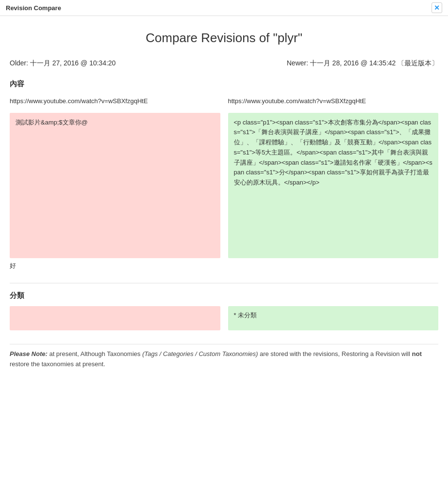  Describe the element at coordinates (29, 354) in the screenshot. I see `note-prefix-label: Please Note:` at that location.